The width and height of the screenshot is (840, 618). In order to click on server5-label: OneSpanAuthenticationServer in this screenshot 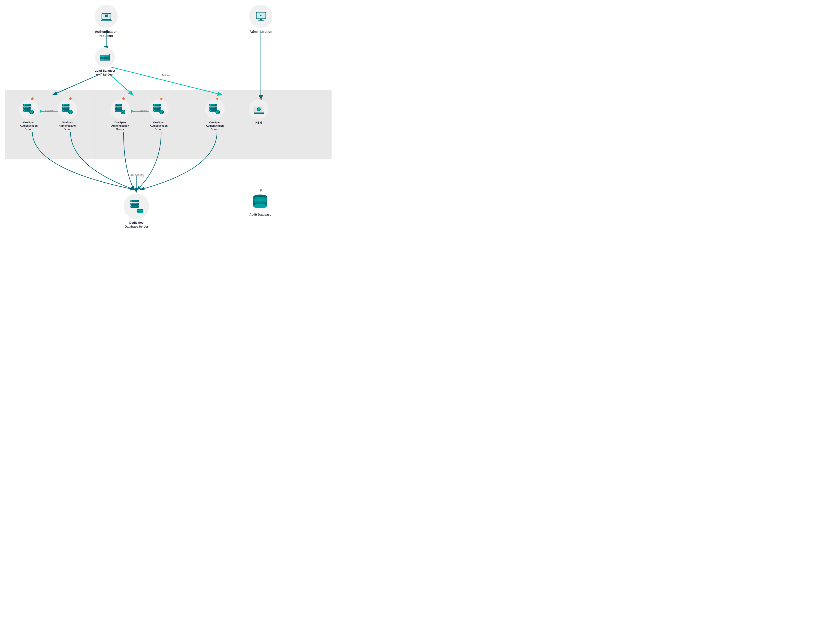, I will do `click(215, 126)`.